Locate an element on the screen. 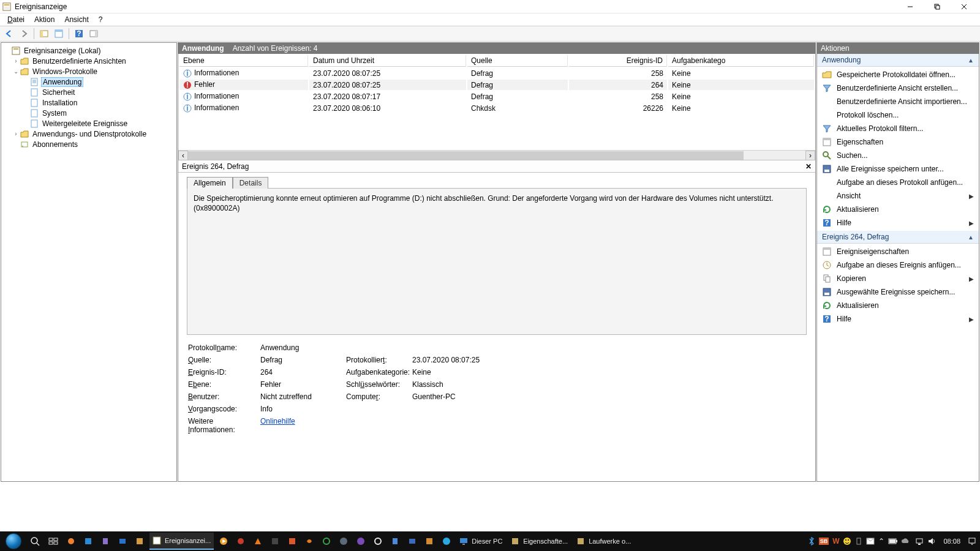  action-filter-current-log: Aktuelles Protokoll filtern... is located at coordinates (898, 129).